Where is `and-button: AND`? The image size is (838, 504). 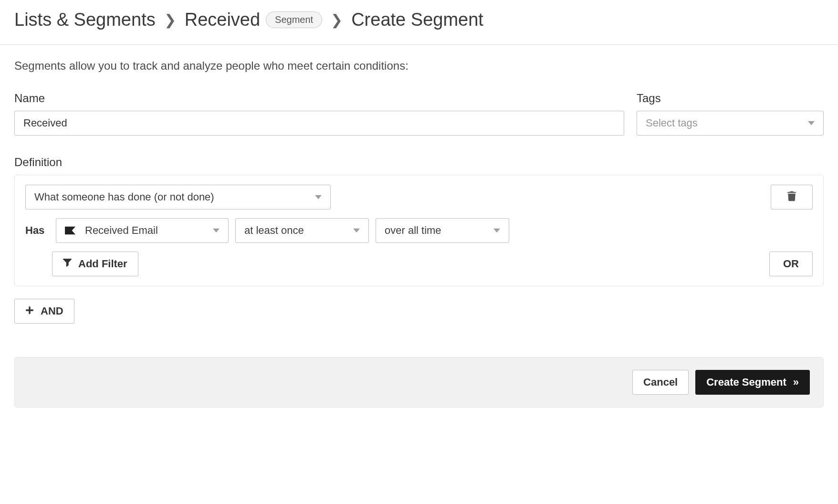 and-button: AND is located at coordinates (44, 311).